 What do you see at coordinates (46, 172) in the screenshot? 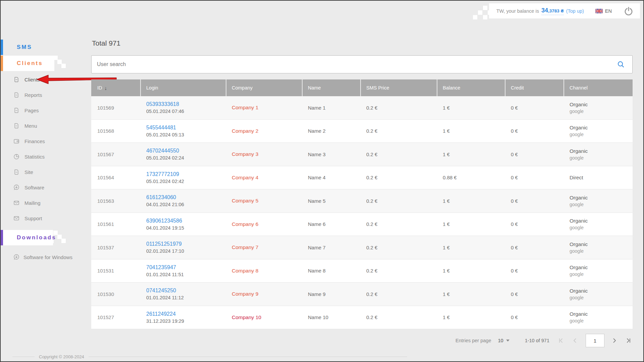
I see `sidebar-item-site: Site` at bounding box center [46, 172].